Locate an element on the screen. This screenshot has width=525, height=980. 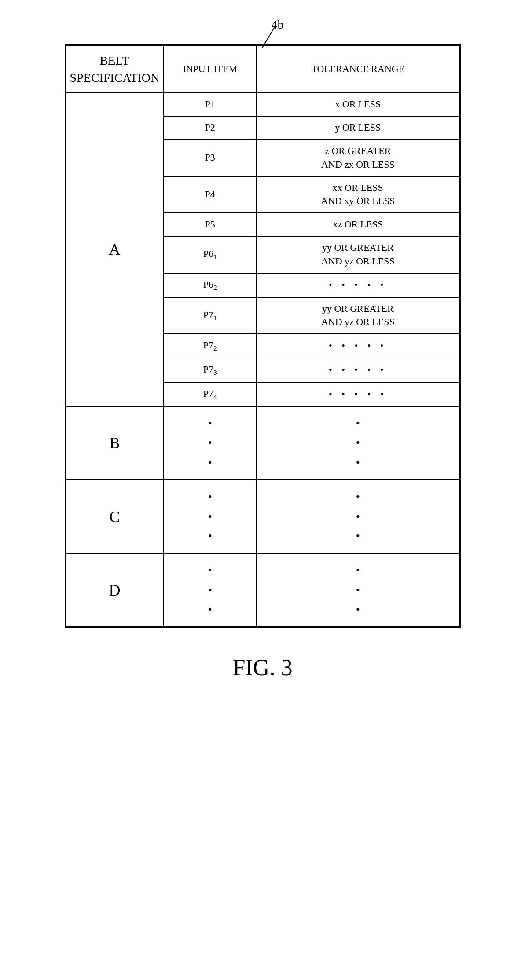
input-p2: P2 is located at coordinates (210, 128).